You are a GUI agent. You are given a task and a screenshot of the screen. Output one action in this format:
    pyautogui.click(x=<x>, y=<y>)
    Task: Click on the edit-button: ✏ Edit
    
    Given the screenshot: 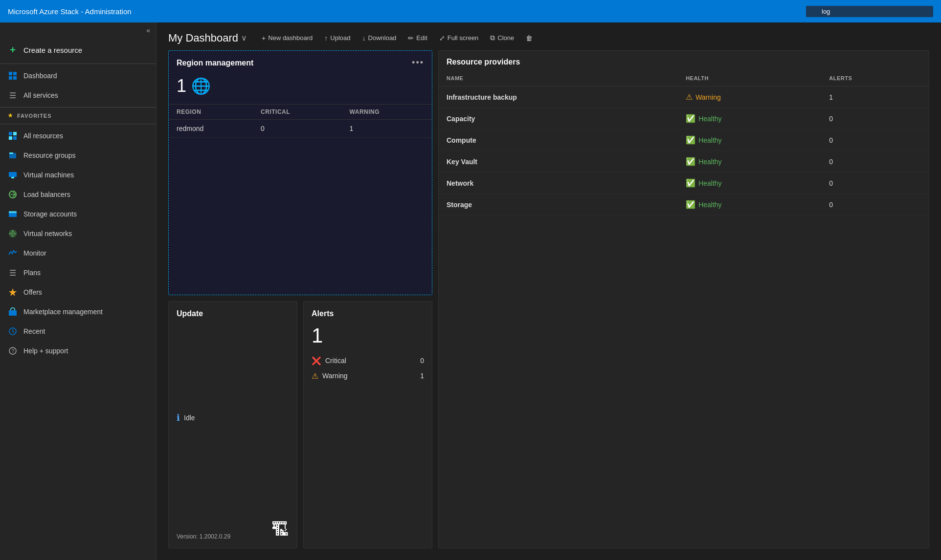 What is the action you would take?
    pyautogui.click(x=418, y=38)
    